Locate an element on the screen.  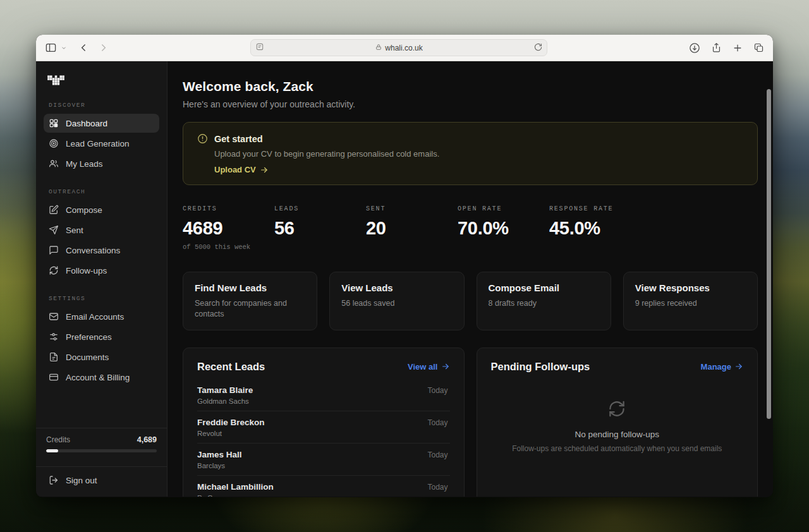
stat-open-rate: OPEN RATE 70.0% is located at coordinates (503, 228).